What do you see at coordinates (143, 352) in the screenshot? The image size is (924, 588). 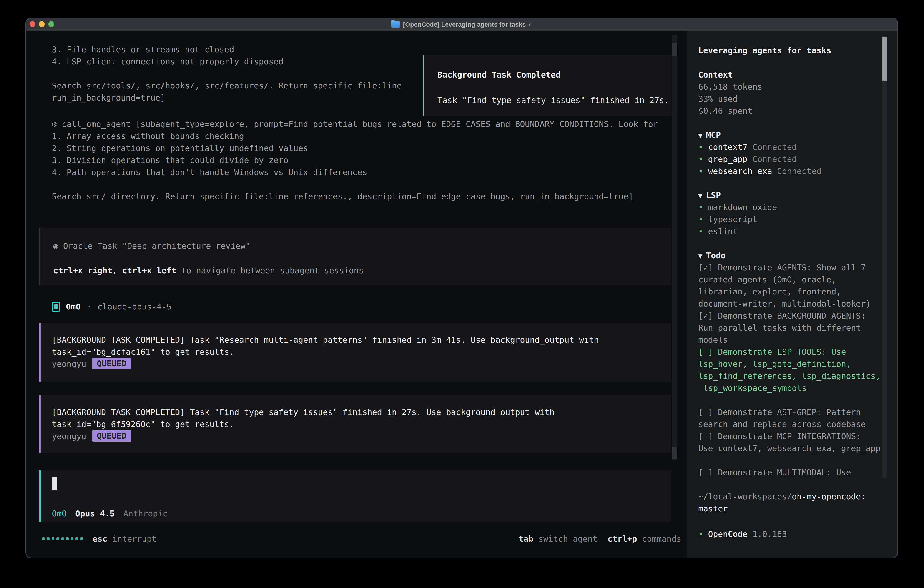 I see `message-line: task_id="bg_dcfac161" to get results.` at bounding box center [143, 352].